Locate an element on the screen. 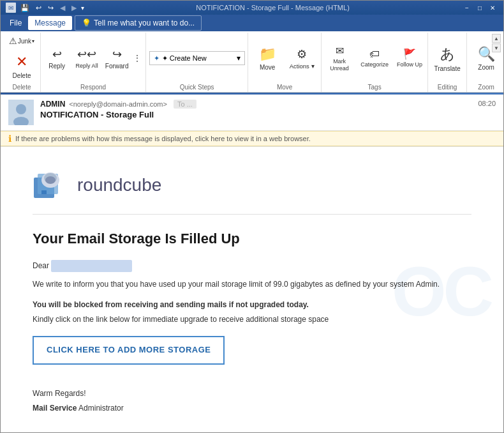  minimize-button: − is located at coordinates (467, 8).